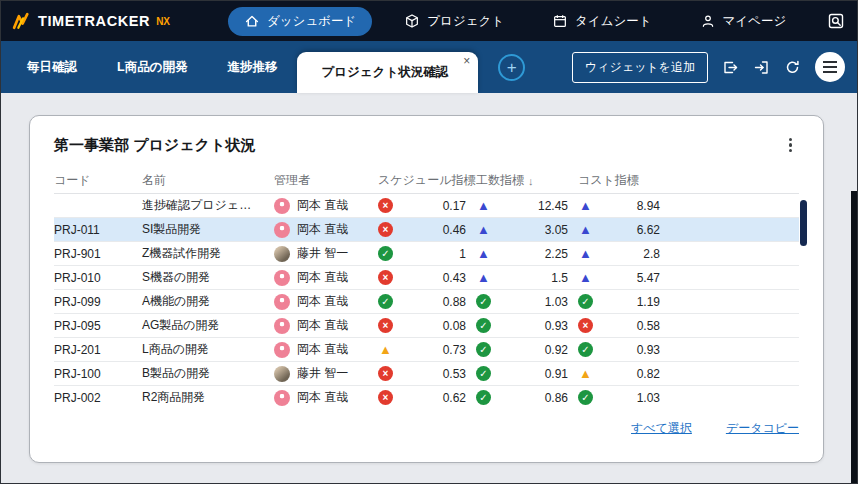 The image size is (860, 486). I want to click on cost-value: 0.82, so click(648, 374).